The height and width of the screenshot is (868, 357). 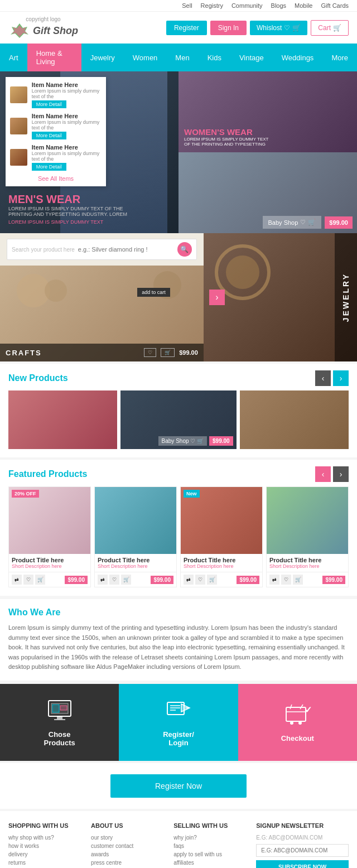 What do you see at coordinates (279, 6) in the screenshot?
I see `topbar-blogs: Blogs` at bounding box center [279, 6].